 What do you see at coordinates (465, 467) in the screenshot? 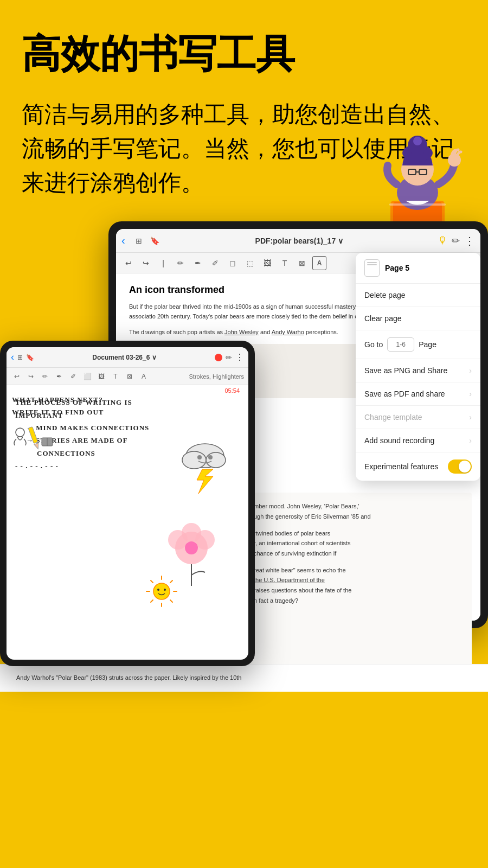
I see `toggle-dot` at bounding box center [465, 467].